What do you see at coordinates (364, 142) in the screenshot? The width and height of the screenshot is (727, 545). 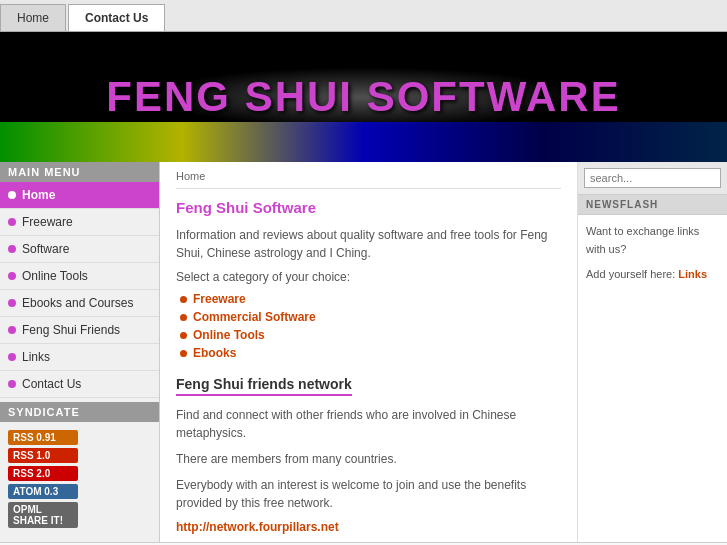 I see `banner-colors` at bounding box center [364, 142].